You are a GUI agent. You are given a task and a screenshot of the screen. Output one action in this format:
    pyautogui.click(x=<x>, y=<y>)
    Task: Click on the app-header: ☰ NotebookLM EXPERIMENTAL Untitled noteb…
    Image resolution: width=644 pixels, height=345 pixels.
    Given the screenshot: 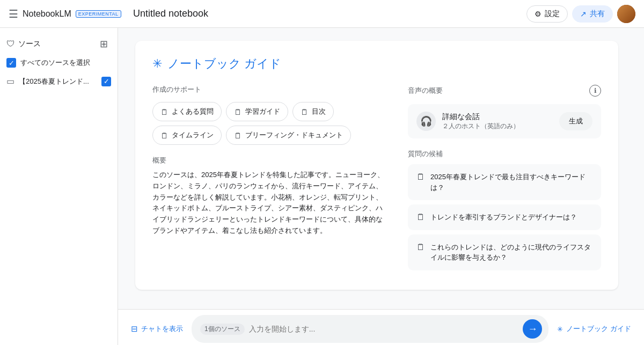 What is the action you would take?
    pyautogui.click(x=322, y=14)
    